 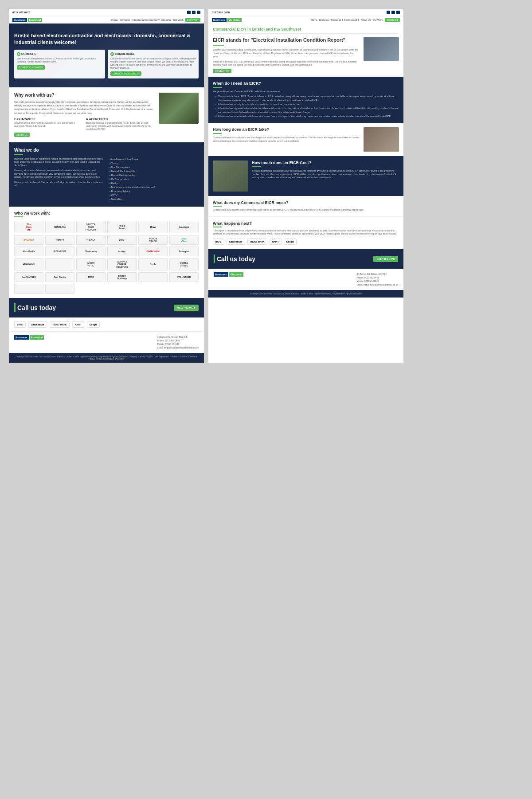 I want to click on nav-contact-btn: CONTACT, so click(x=193, y=20).